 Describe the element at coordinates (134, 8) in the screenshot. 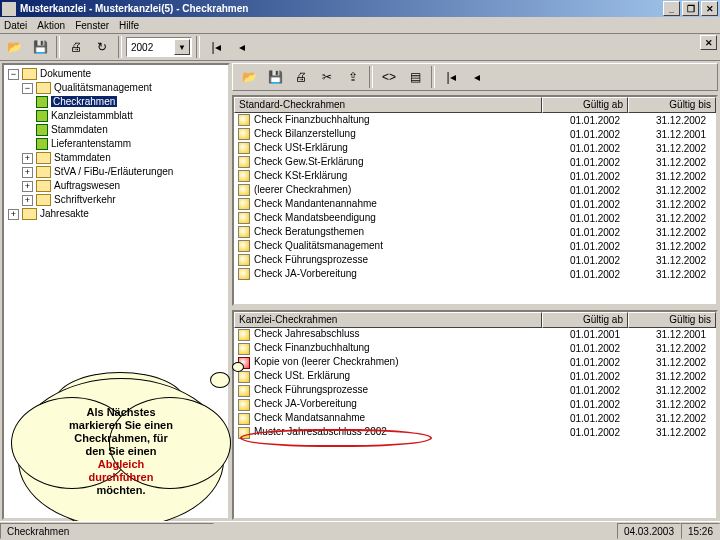

I see `window-title: Musterkanzlei - Musterkanzlei(5) - Check…` at that location.